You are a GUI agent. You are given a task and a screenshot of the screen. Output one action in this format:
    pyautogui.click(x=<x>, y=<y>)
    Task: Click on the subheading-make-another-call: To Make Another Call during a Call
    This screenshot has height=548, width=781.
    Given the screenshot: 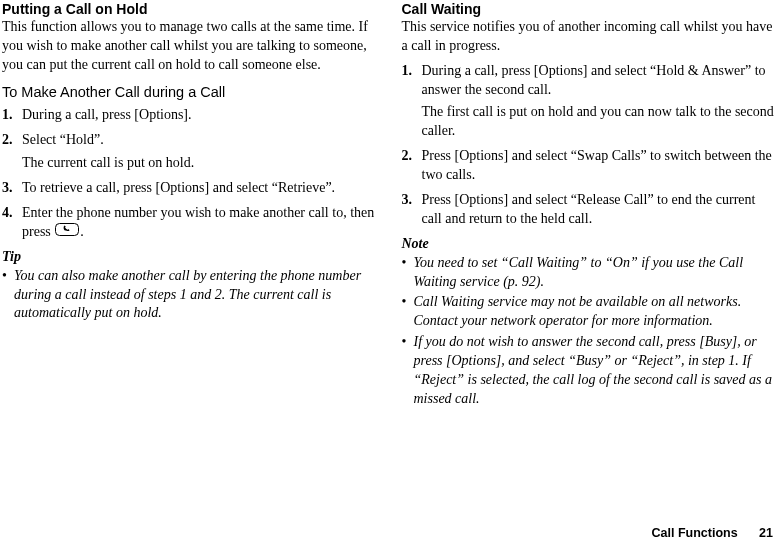 What is the action you would take?
    pyautogui.click(x=191, y=93)
    